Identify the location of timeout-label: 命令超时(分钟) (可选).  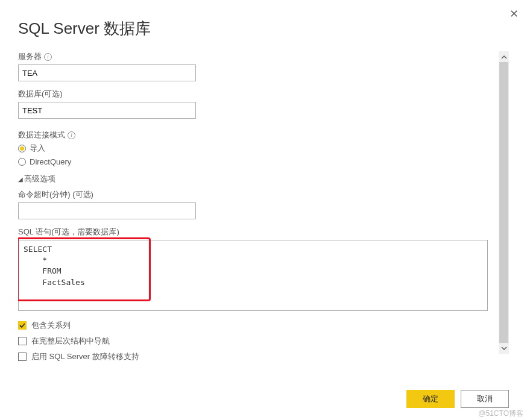
(55, 195).